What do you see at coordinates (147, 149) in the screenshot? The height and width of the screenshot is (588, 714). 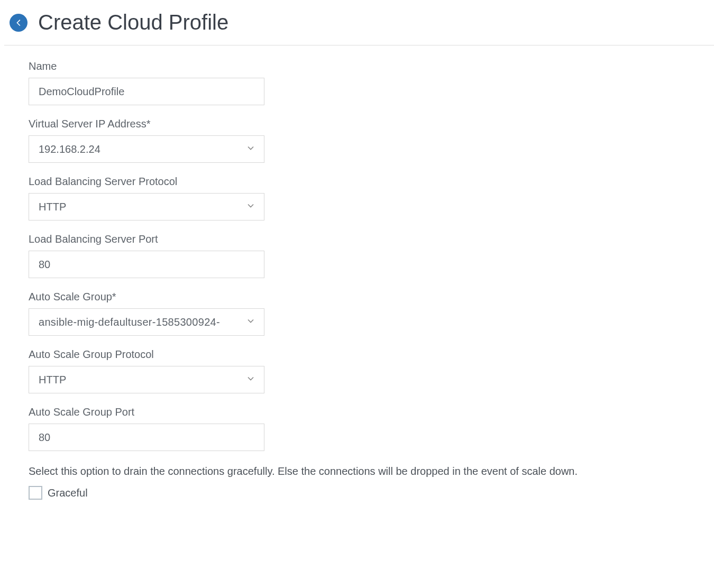 I see `virtual-server-ip-select` at bounding box center [147, 149].